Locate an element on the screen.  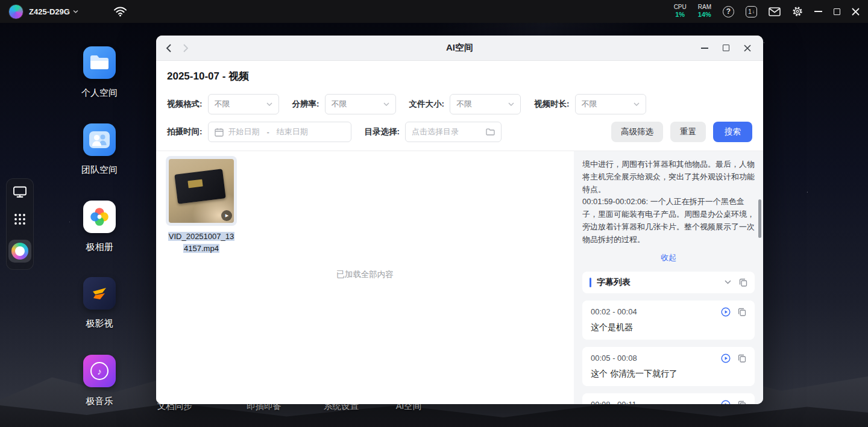
directory-select-input: 点击选择目录 is located at coordinates (453, 132).